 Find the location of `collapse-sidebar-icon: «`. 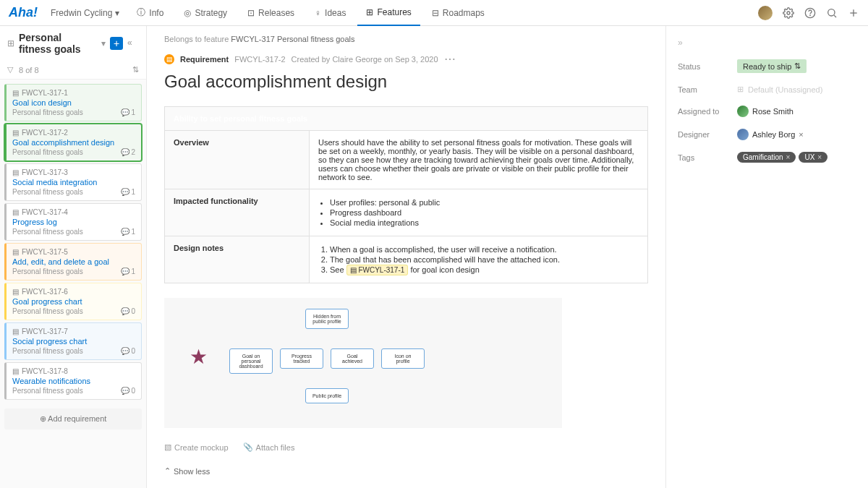

collapse-sidebar-icon: « is located at coordinates (133, 43).